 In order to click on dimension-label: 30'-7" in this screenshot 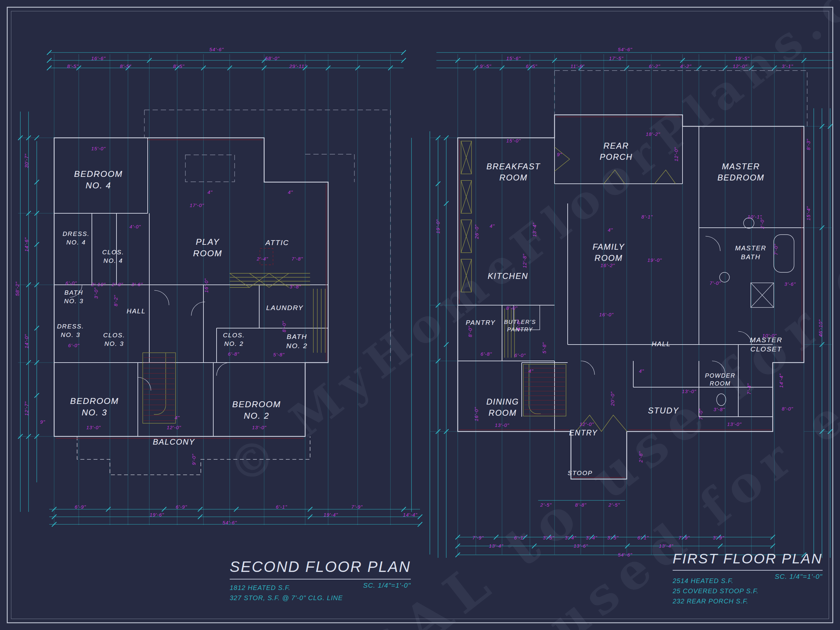, I will do `click(27, 161)`.